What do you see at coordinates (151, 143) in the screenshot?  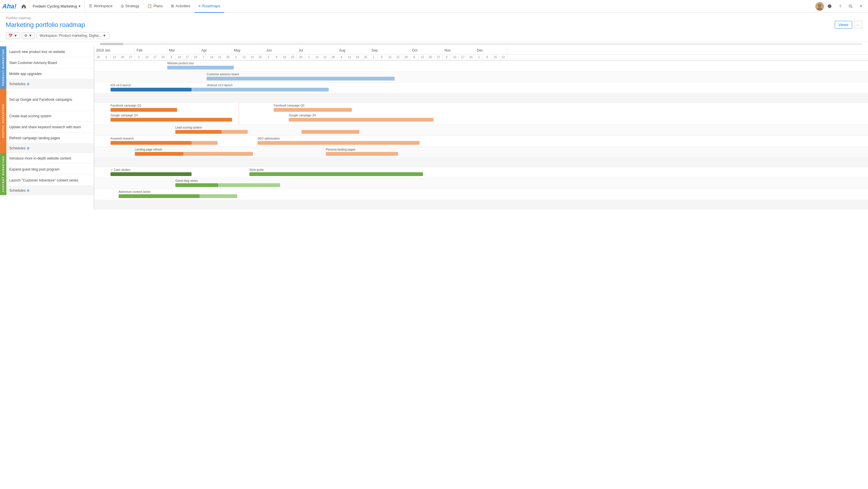 I see `bar-kw-dark` at bounding box center [151, 143].